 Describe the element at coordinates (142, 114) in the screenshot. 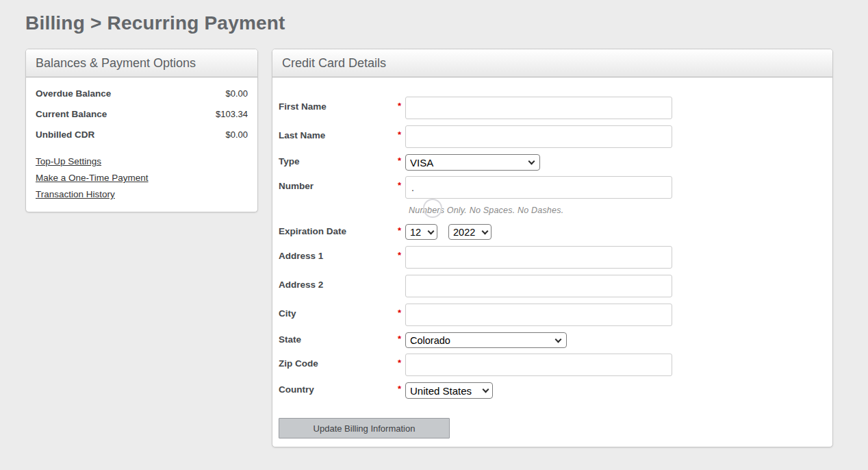

I see `balance-row-current: Current Balance $103.34` at that location.